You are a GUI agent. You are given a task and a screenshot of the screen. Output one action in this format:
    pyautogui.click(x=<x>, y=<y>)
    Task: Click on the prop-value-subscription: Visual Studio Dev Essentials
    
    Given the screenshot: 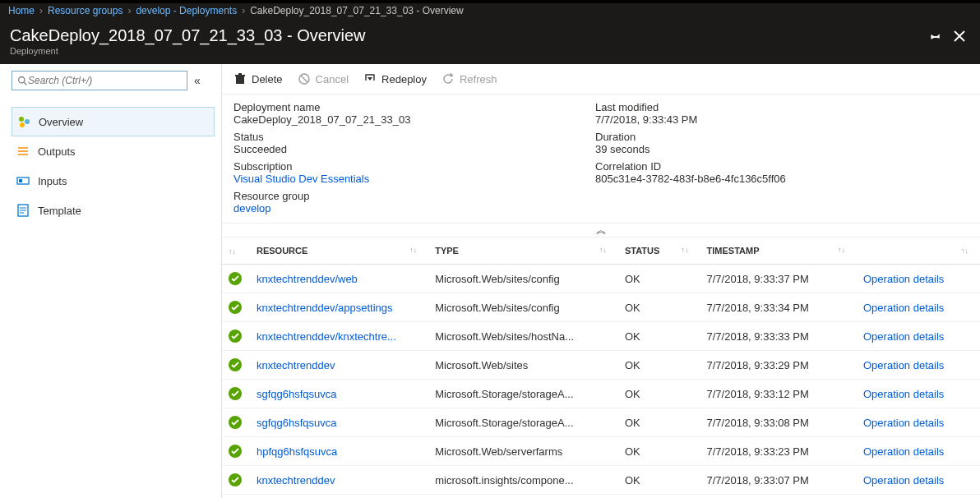 What is the action you would take?
    pyautogui.click(x=301, y=179)
    